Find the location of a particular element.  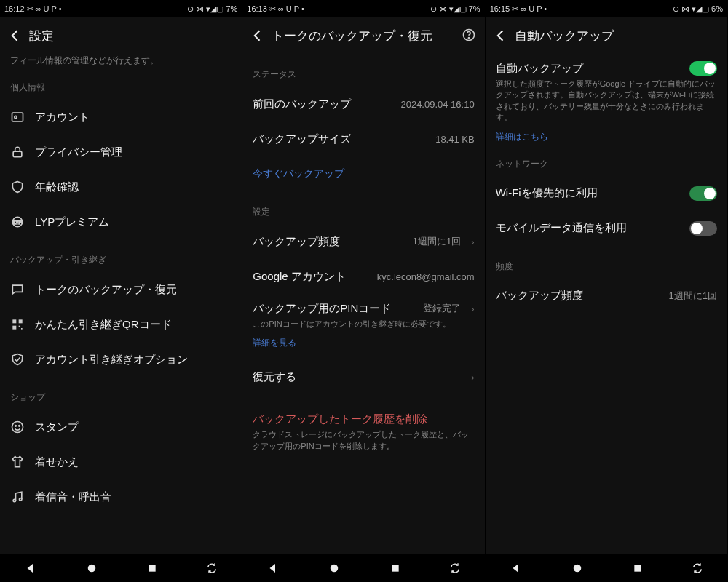

check-icon is located at coordinates (17, 359).